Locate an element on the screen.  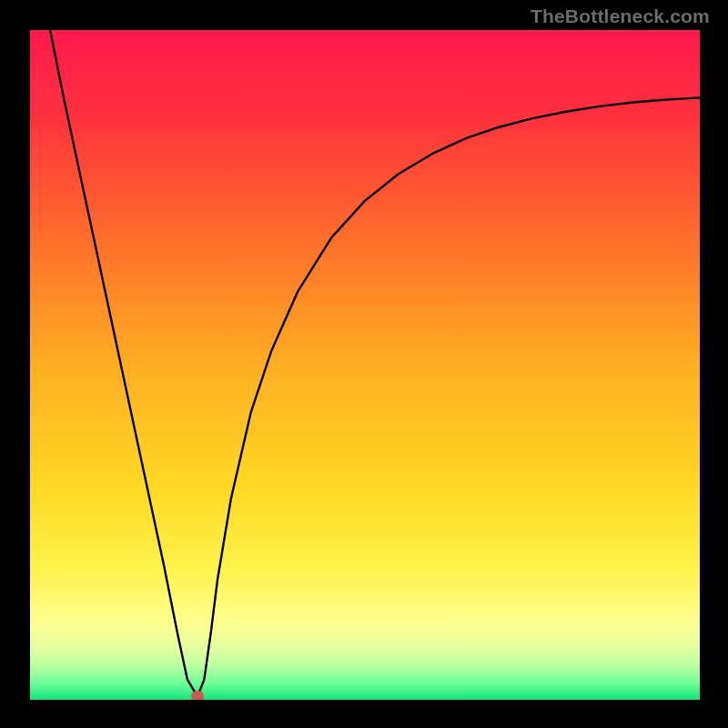
watermark-text: TheBottleneck.com is located at coordinates (621, 16).